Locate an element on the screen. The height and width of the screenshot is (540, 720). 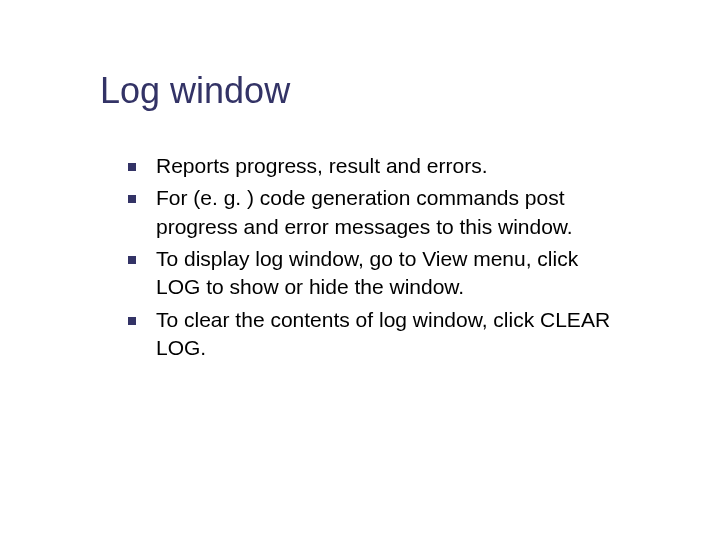
list-item: For (e. g. ) code generation commands po… is located at coordinates (374, 212).